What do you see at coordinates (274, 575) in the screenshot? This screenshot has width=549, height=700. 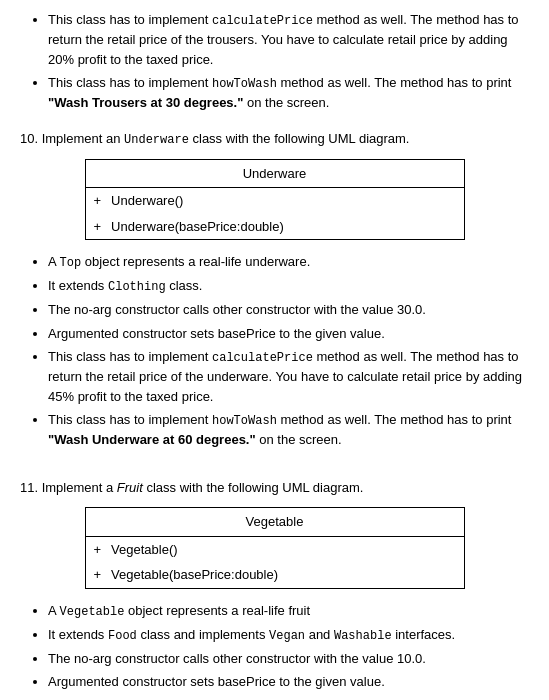 I see `uml-veg-row-2: + Vegetable(basePrice:double)` at bounding box center [274, 575].